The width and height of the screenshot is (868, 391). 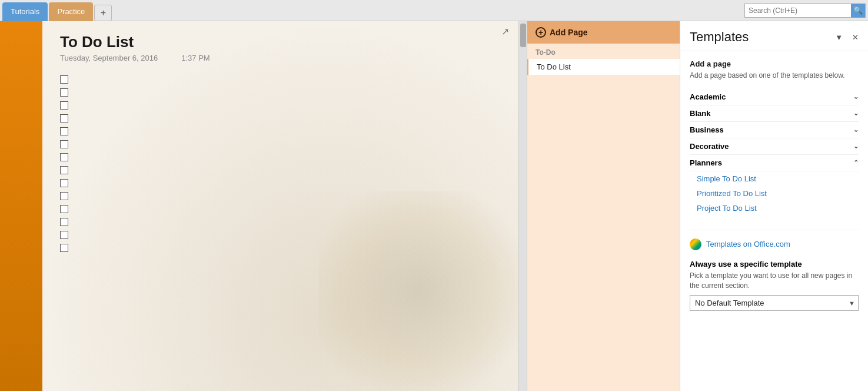 I want to click on templates-title: Templates, so click(x=719, y=37).